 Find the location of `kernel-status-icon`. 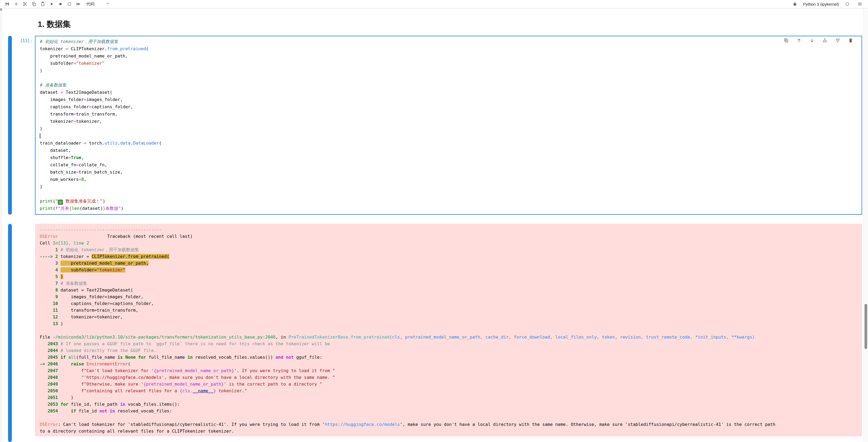

kernel-status-icon is located at coordinates (847, 4).